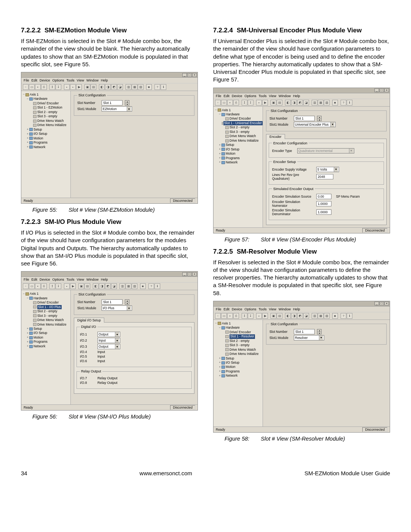 The image size is (411, 532). What do you see at coordinates (324, 212) in the screenshot?
I see `sim-den-input: 1.0000` at bounding box center [324, 212].